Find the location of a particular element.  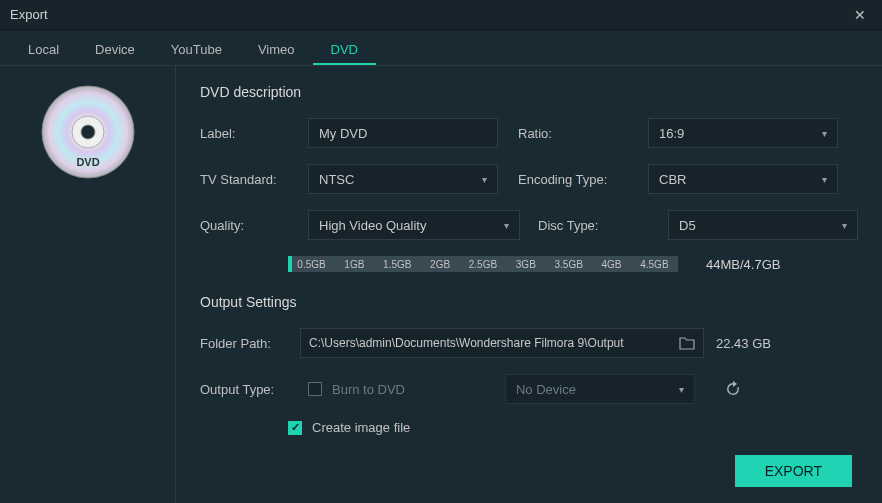

tick: 1.5GB is located at coordinates (397, 264).